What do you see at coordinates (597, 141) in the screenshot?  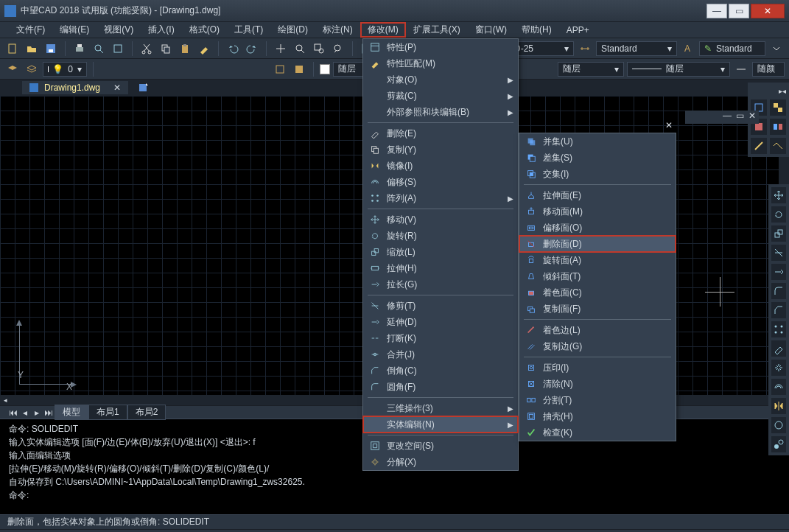 I see `solid-item-0: 并集(U)` at bounding box center [597, 141].